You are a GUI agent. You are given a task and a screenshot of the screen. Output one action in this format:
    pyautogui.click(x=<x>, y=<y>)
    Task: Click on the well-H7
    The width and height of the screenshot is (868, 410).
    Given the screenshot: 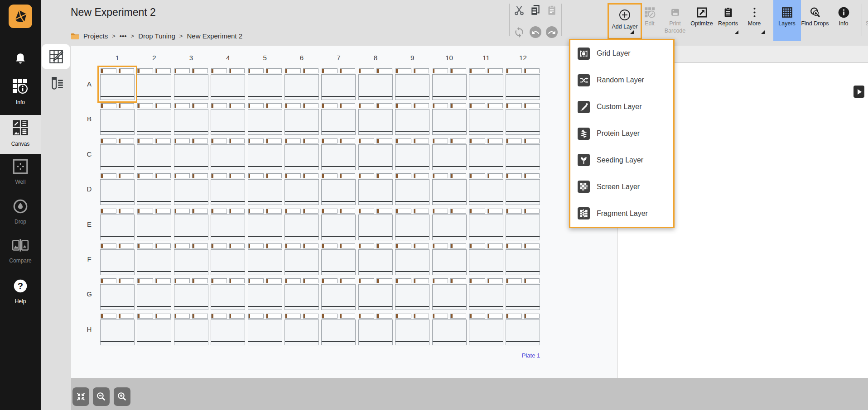 What is the action you would take?
    pyautogui.click(x=338, y=329)
    